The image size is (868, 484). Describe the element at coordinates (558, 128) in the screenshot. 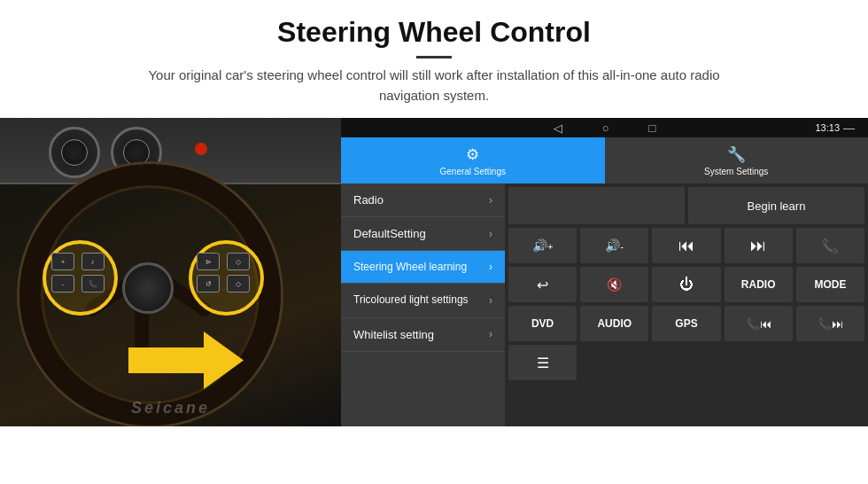

I see `nav-back-icon: ◁` at that location.